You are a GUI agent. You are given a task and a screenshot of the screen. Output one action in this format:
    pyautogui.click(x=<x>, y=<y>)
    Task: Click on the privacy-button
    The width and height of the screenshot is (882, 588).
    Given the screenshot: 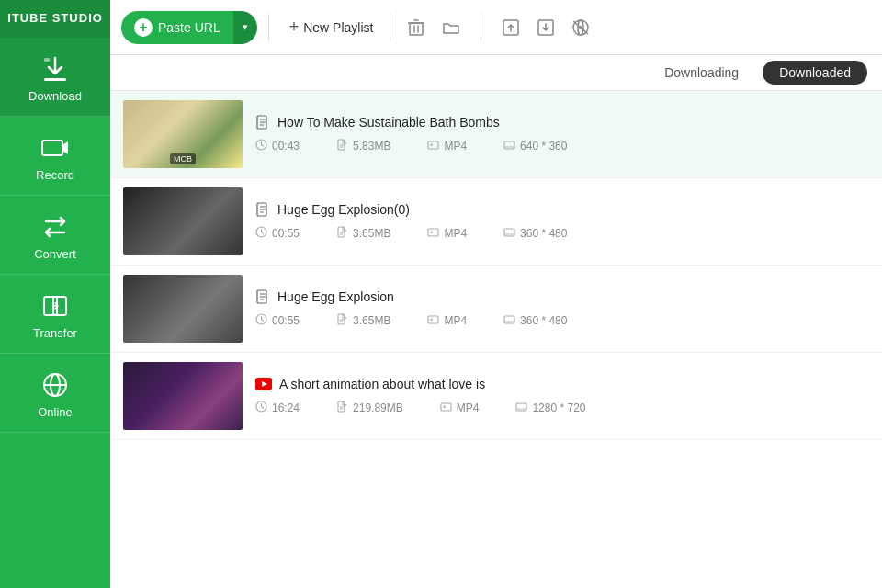 What is the action you would take?
    pyautogui.click(x=581, y=28)
    